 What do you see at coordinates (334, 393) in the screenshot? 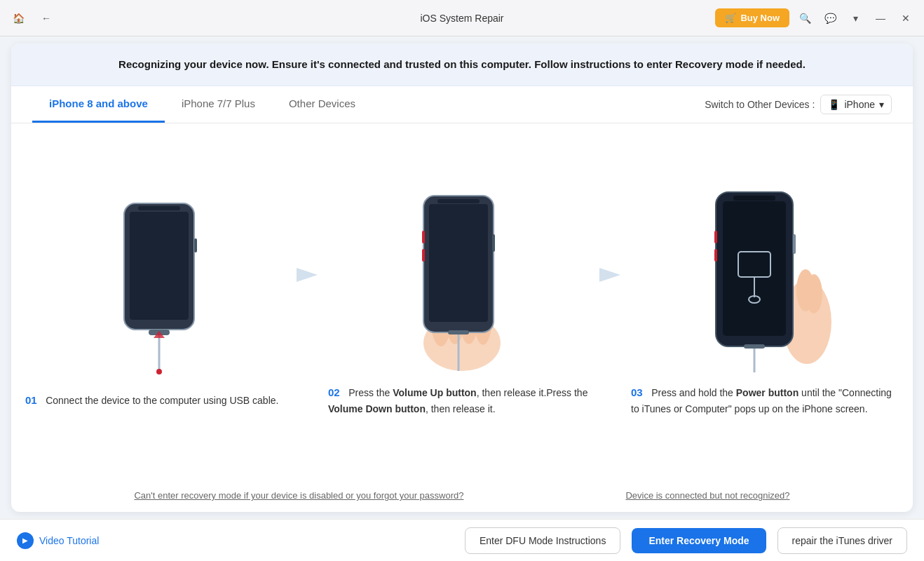
I see `step-2-num: 02` at bounding box center [334, 393].